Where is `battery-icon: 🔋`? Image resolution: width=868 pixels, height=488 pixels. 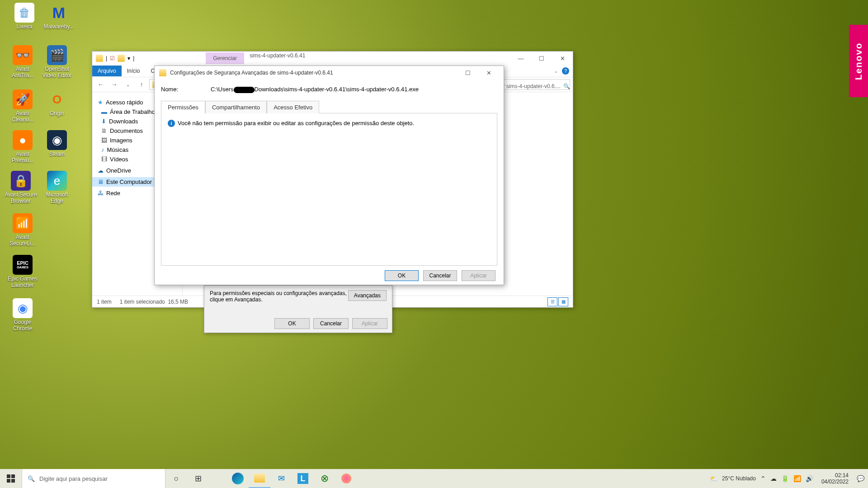
battery-icon: 🔋 is located at coordinates (785, 479).